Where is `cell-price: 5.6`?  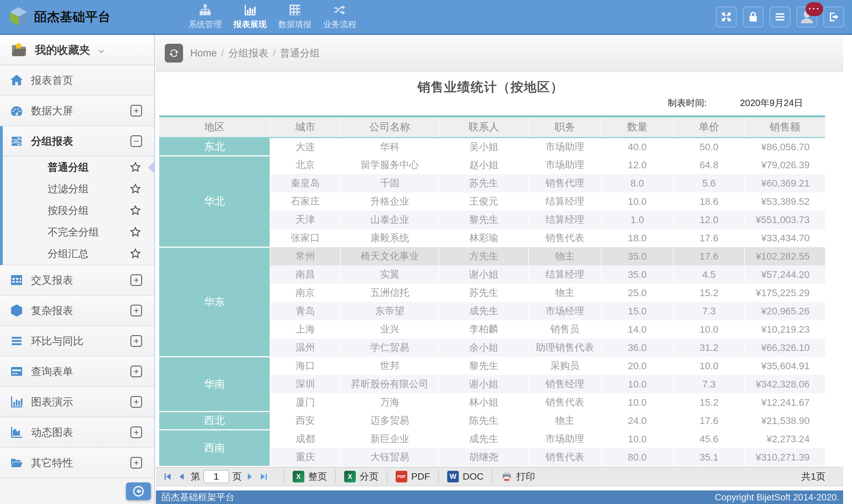
cell-price: 5.6 is located at coordinates (709, 183).